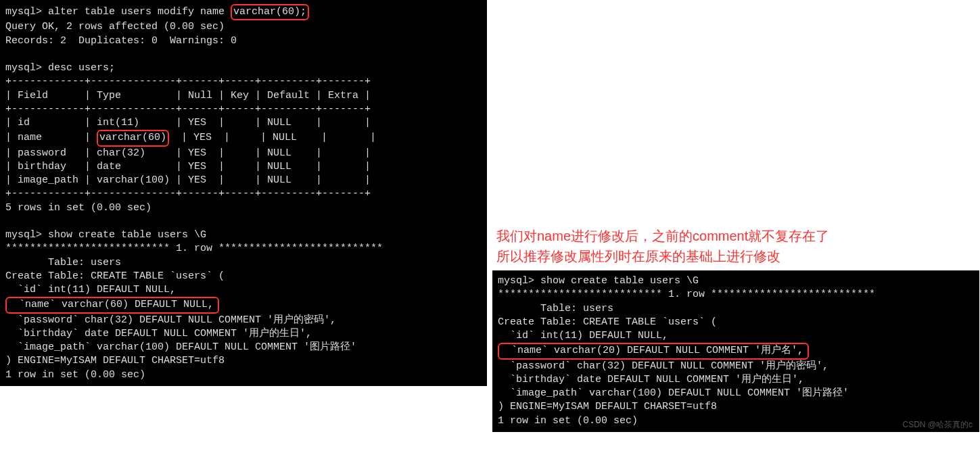 The height and width of the screenshot is (455, 980). I want to click on annotation-line-1: 我们对name进行修改后，之前的comment就不复存在了, so click(663, 236).